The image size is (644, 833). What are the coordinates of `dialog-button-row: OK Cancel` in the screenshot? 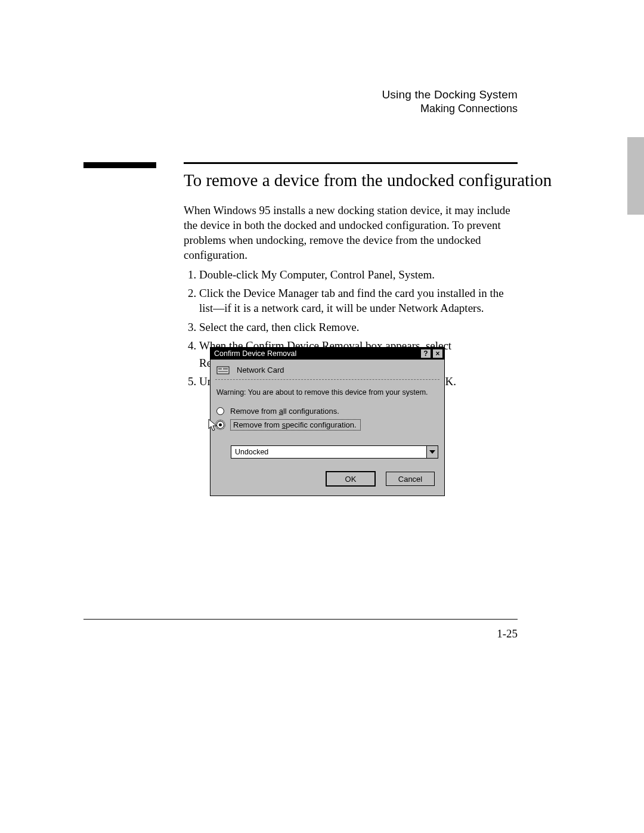 It's located at (327, 479).